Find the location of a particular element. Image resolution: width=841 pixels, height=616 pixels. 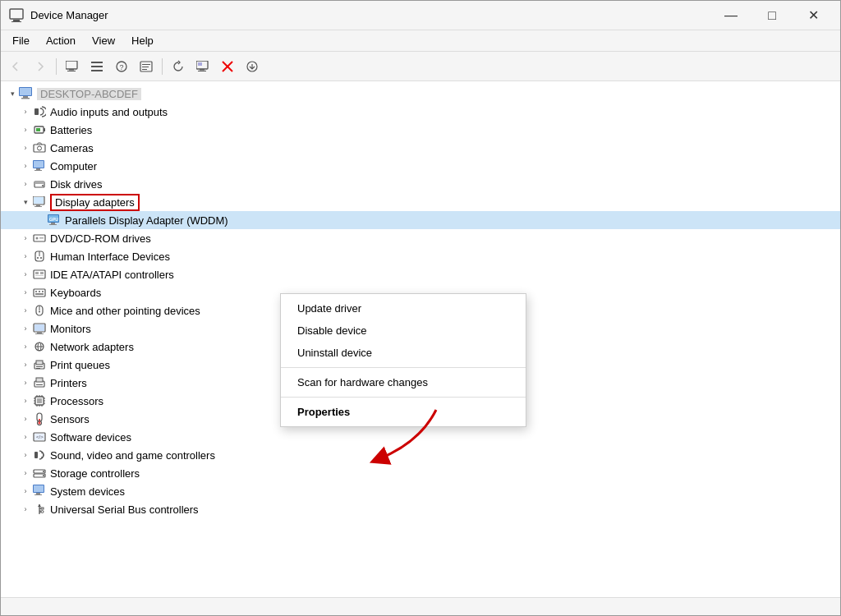

maximize-button: □ is located at coordinates (772, 16).